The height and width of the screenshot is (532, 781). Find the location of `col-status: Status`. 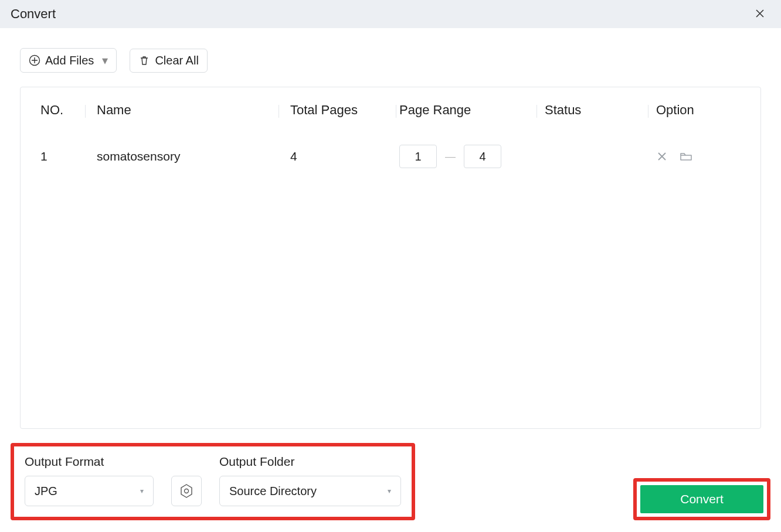

col-status: Status is located at coordinates (592, 110).